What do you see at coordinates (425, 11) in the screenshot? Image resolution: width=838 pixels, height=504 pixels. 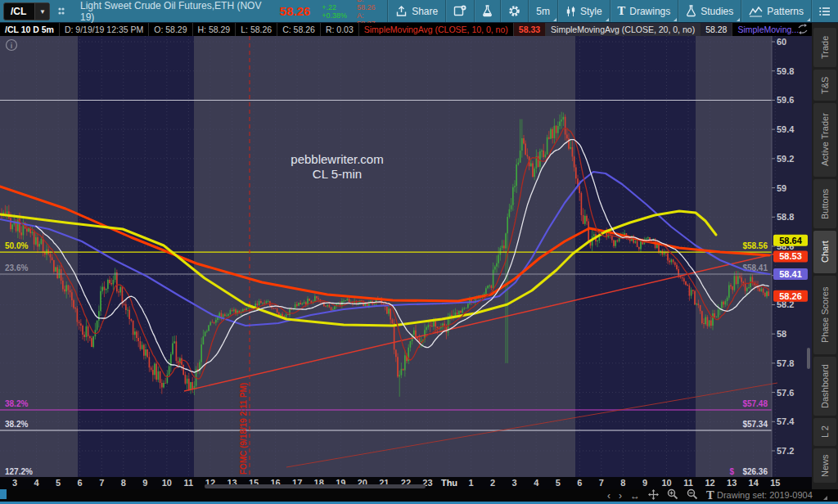 I see `share-label: Share` at bounding box center [425, 11].